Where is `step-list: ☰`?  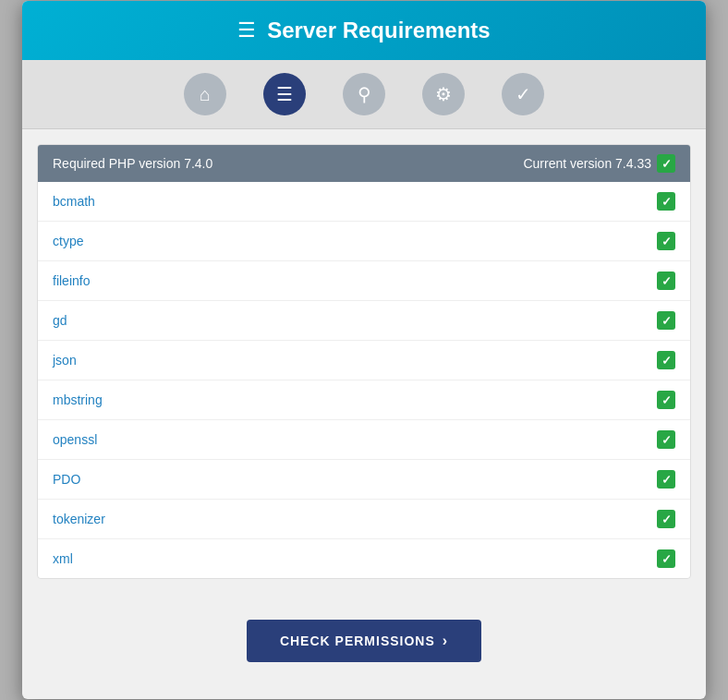 step-list: ☰ is located at coordinates (285, 94).